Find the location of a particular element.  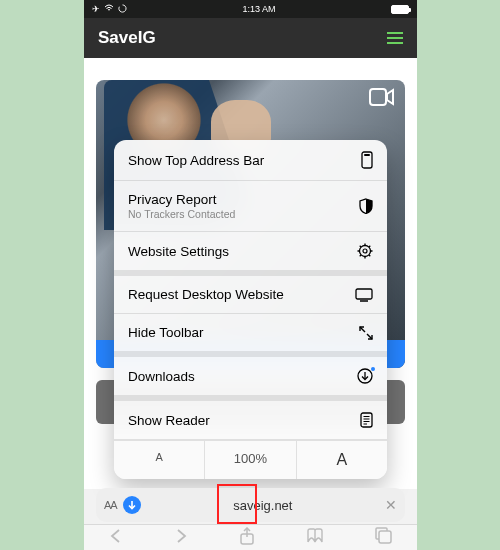

address-bar: AA saveig.net ✕ is located at coordinates (250, 505).